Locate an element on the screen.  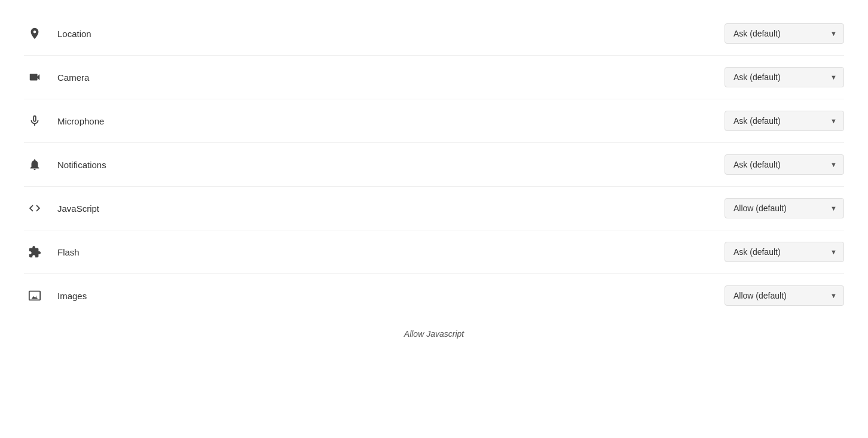
notifications-dropdown-wrapper: Ask (default) Allow Block is located at coordinates (784, 165).